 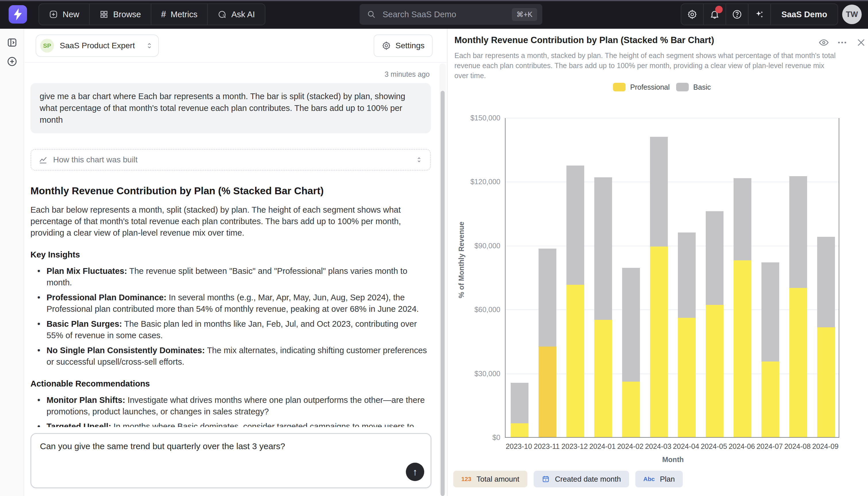 I want to click on ellipsis-icon, so click(x=842, y=43).